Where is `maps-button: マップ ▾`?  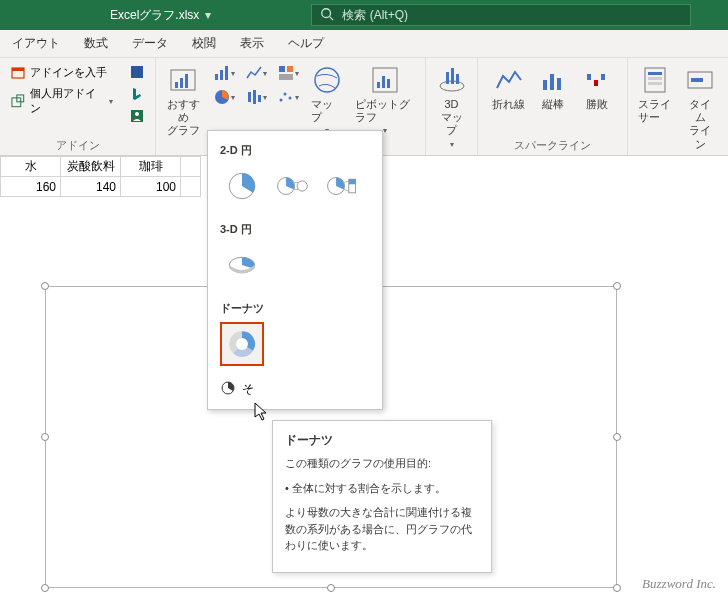 maps-button: マップ ▾ is located at coordinates (327, 100).